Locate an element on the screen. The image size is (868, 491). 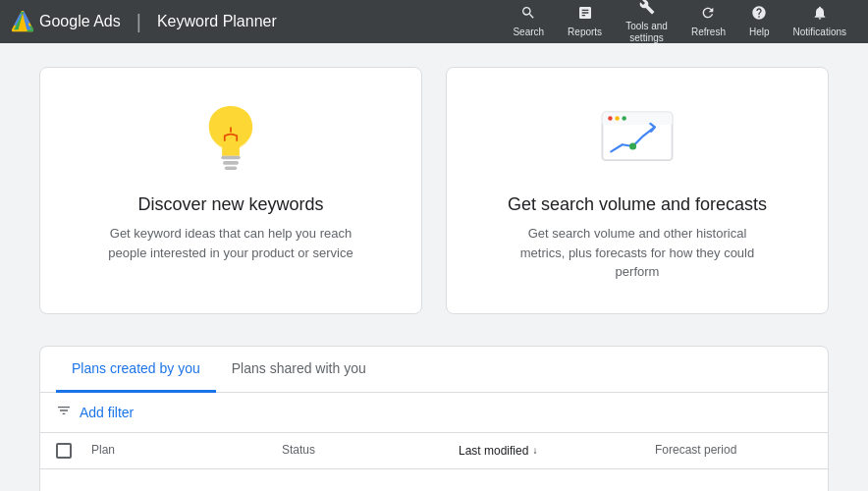
discover-keywords-desc: Get keyword ideas that can help you reac… is located at coordinates (231, 244).